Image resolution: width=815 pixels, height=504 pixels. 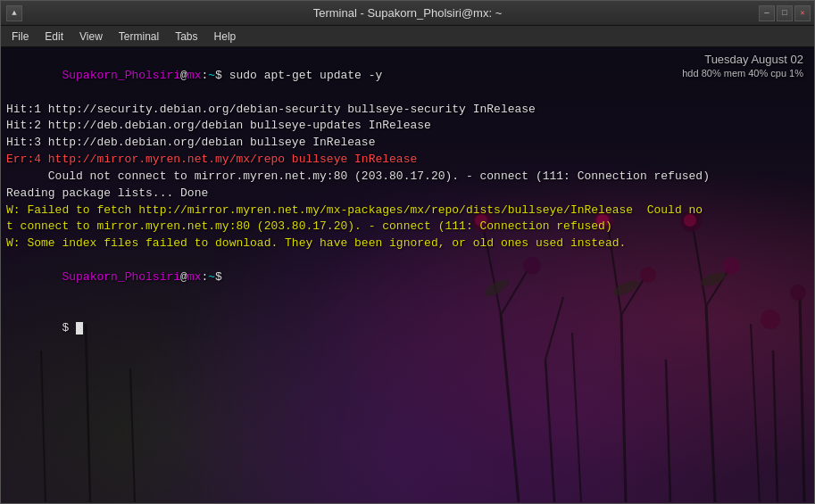 What do you see at coordinates (184, 277) in the screenshot?
I see `prompt-at-2: @` at bounding box center [184, 277].